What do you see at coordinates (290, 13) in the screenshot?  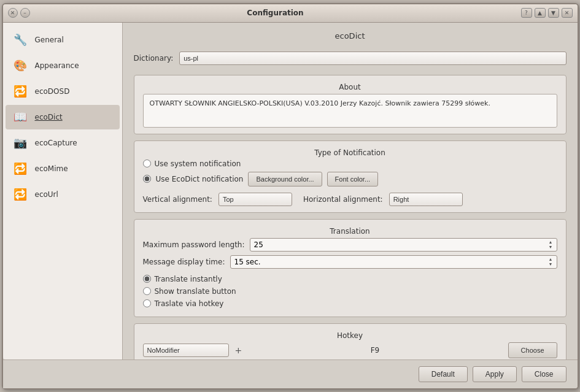 I see `titlebar: ✕ – Configuration ? ▲ ▼ ✕` at bounding box center [290, 13].